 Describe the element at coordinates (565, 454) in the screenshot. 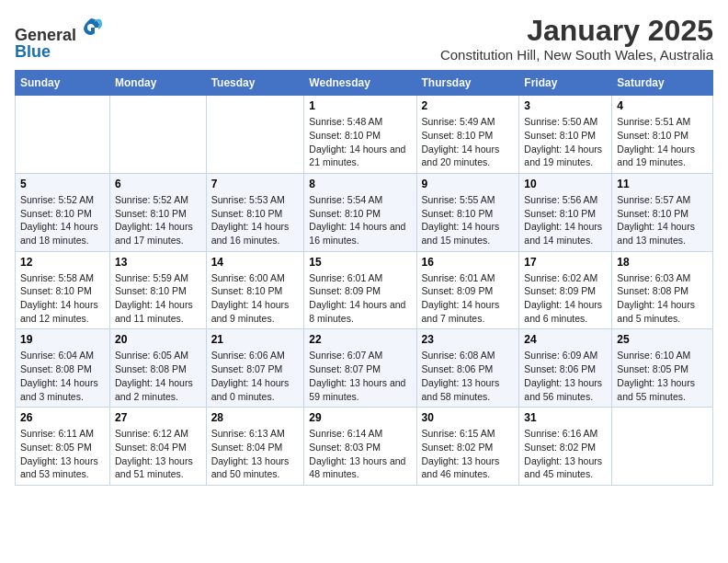

I see `day-info: Sunrise: 6:16 AM Sunset: 8:02 PM Dayligh…` at that location.